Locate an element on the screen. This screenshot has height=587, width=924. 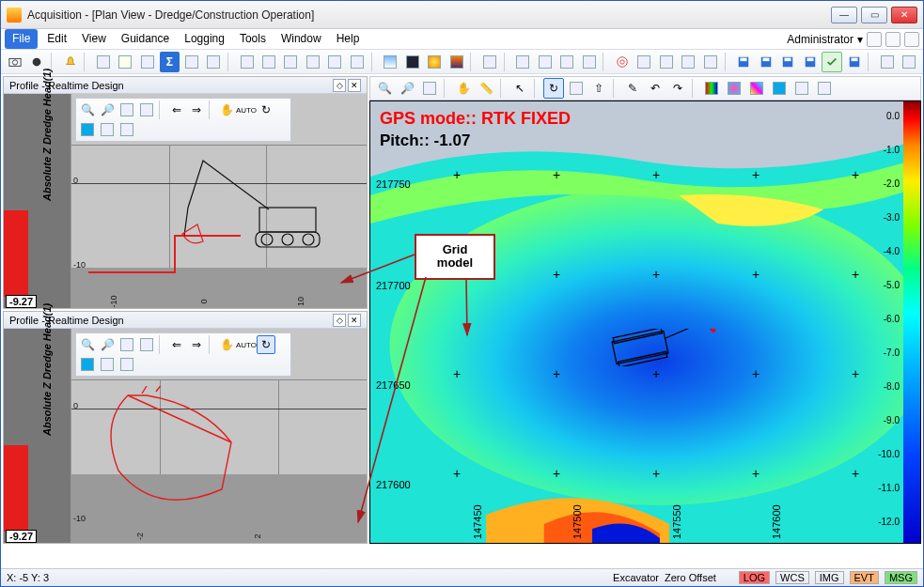
export-icon is located at coordinates (887, 62).